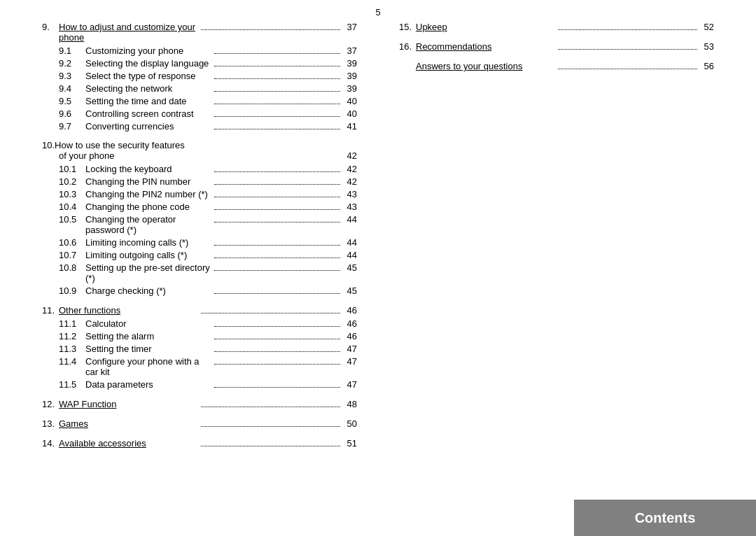 The height and width of the screenshot is (536, 756). What do you see at coordinates (208, 113) in the screenshot?
I see `toc-sub-9-6: 9.6 Controlling screen contrast 40` at bounding box center [208, 113].